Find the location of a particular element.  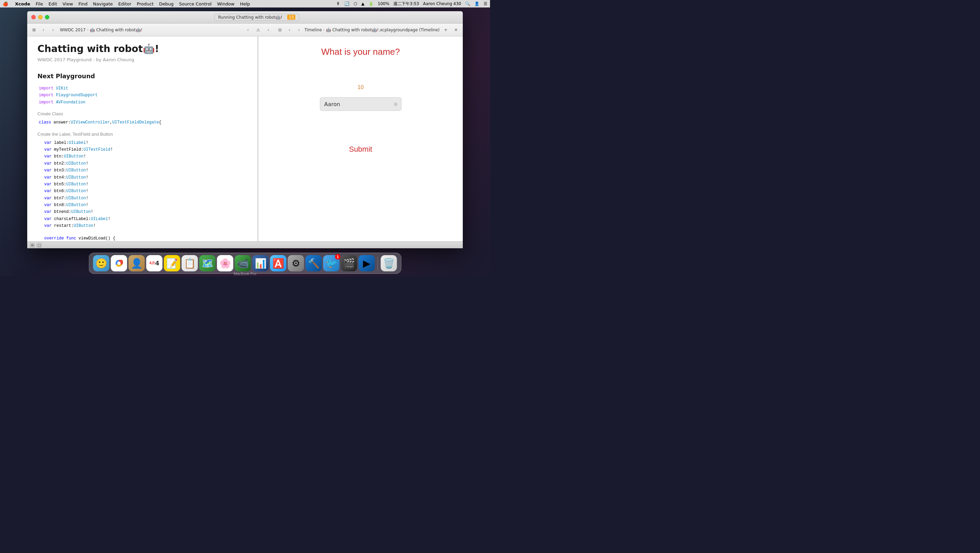

nav-left-button: ‹ is located at coordinates (248, 30).